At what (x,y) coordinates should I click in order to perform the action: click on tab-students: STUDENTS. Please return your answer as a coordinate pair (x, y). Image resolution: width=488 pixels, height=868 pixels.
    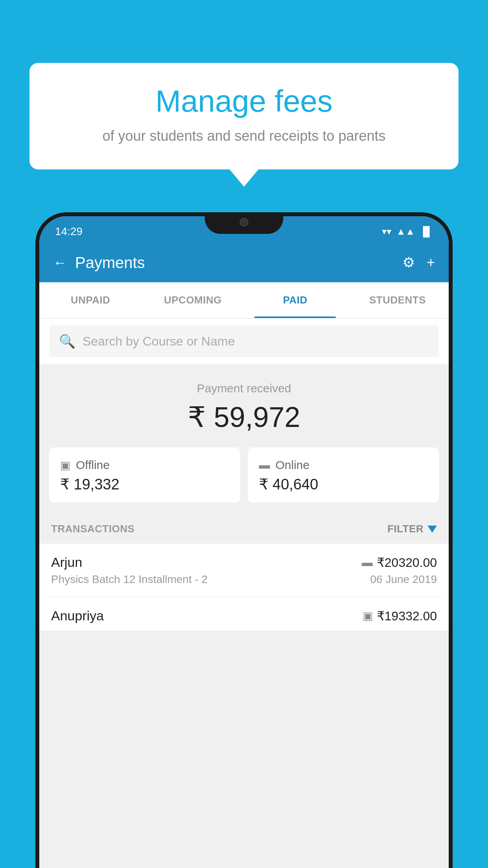
    Looking at the image, I should click on (398, 300).